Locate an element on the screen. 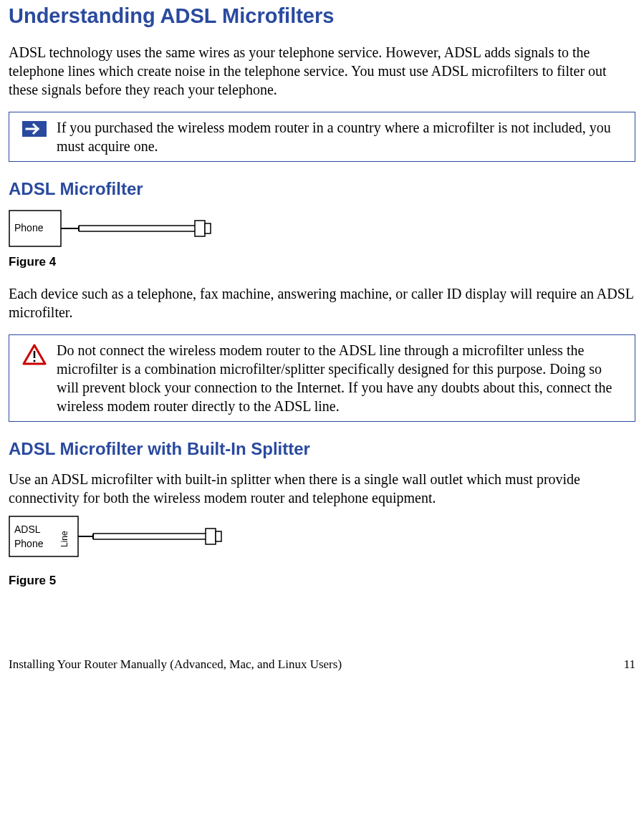 This screenshot has height=820, width=644. warning-box: Do not connect the wireless modem router… is located at coordinates (322, 378).